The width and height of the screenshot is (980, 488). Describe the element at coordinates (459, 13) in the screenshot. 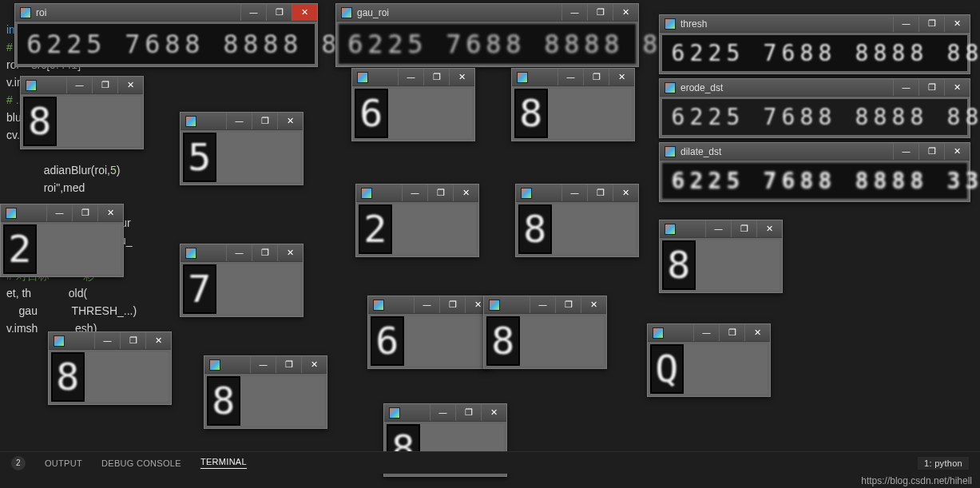

I see `window-title: gau_roi` at that location.